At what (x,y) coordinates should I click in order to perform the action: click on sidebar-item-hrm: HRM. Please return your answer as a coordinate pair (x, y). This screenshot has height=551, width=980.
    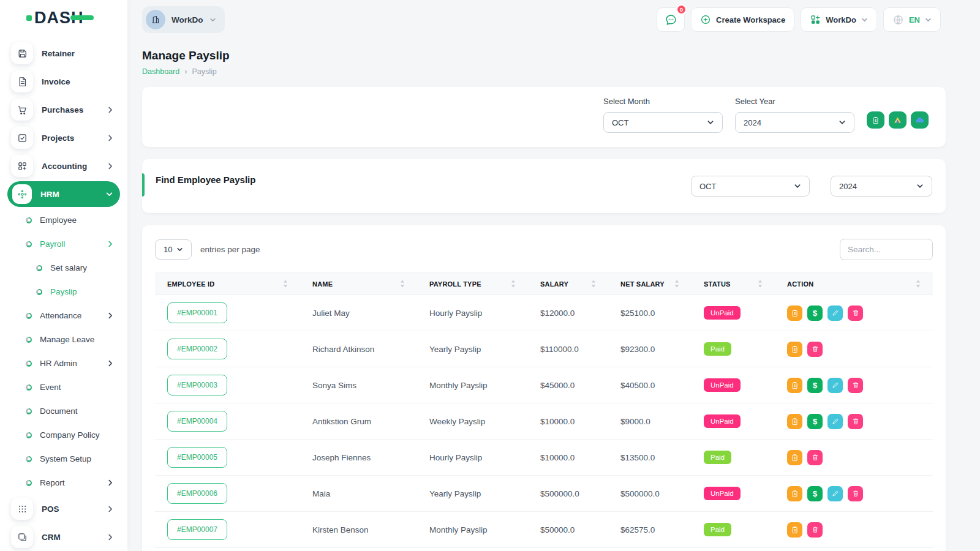
    Looking at the image, I should click on (64, 194).